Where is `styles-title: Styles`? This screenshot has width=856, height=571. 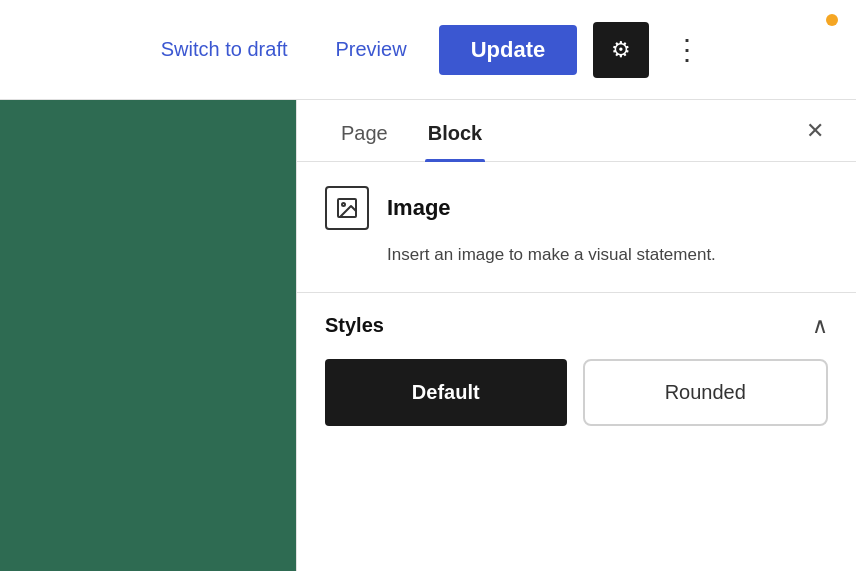 styles-title: Styles is located at coordinates (354, 326).